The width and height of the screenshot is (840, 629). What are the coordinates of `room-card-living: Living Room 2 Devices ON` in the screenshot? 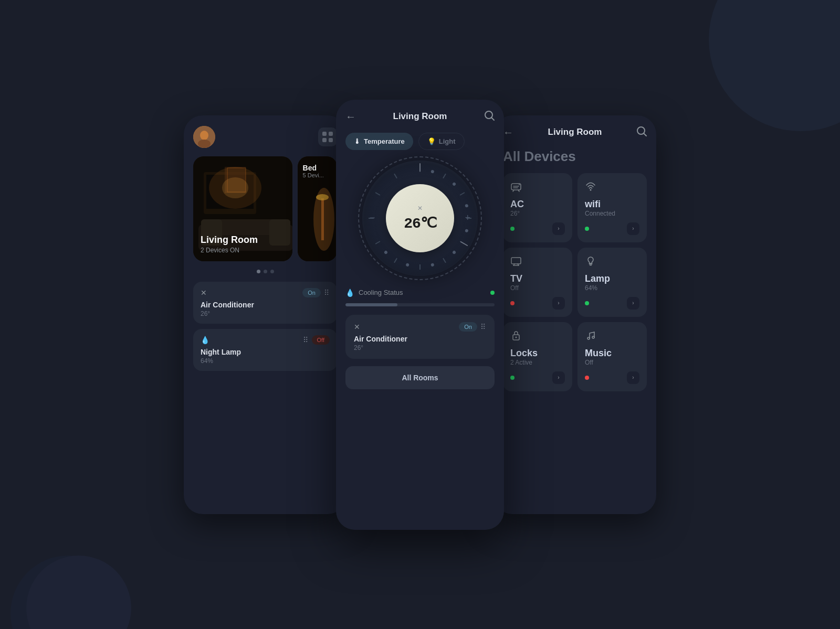 It's located at (243, 209).